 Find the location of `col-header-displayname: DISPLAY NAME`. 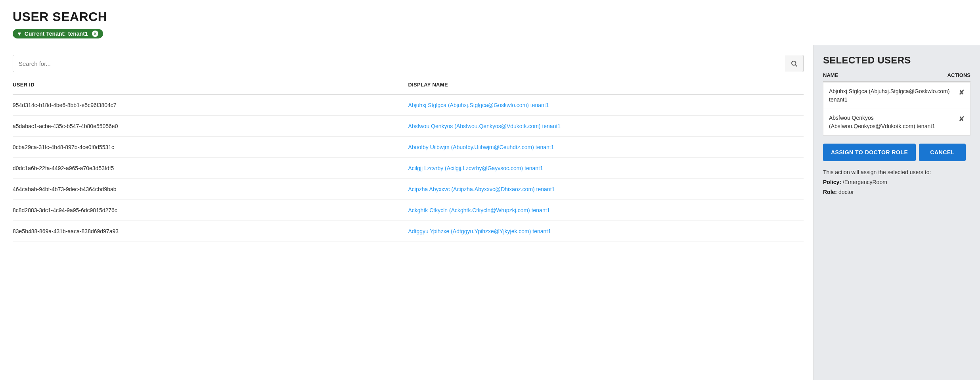

col-header-displayname: DISPLAY NAME is located at coordinates (606, 85).